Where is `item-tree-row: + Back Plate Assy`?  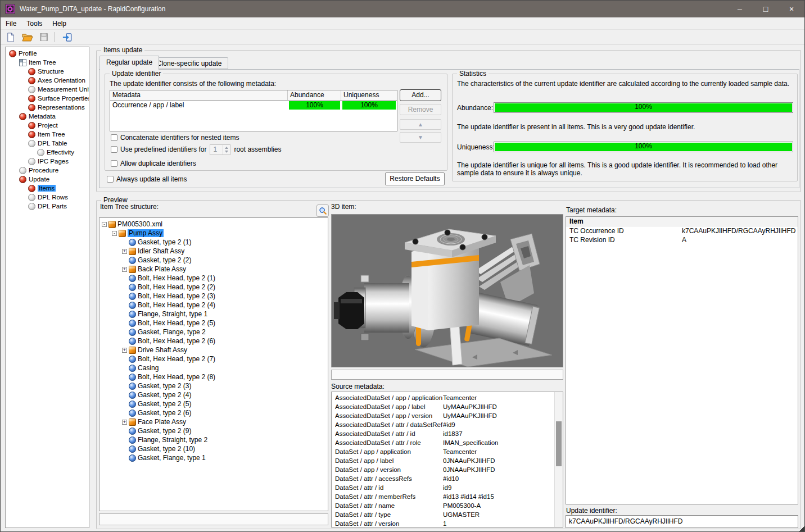
item-tree-row: + Back Plate Assy is located at coordinates (214, 269).